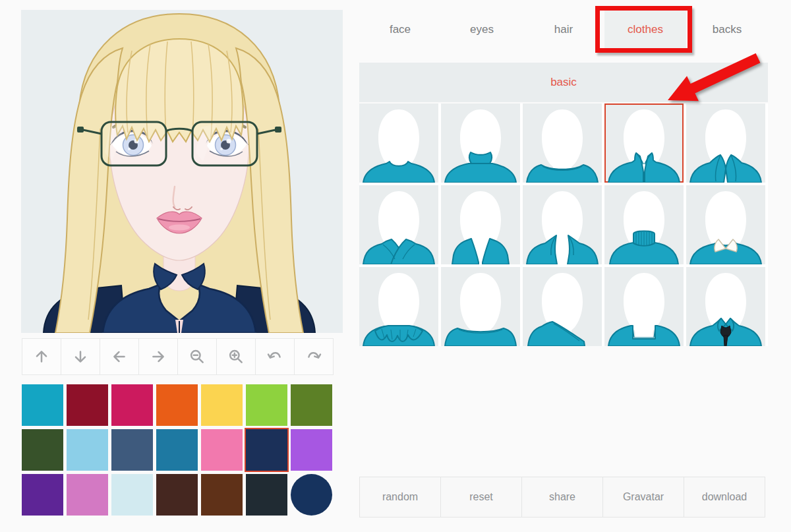 This screenshot has width=791, height=532. Describe the element at coordinates (562, 225) in the screenshot. I see `clothes-option-open-blazer` at that location.